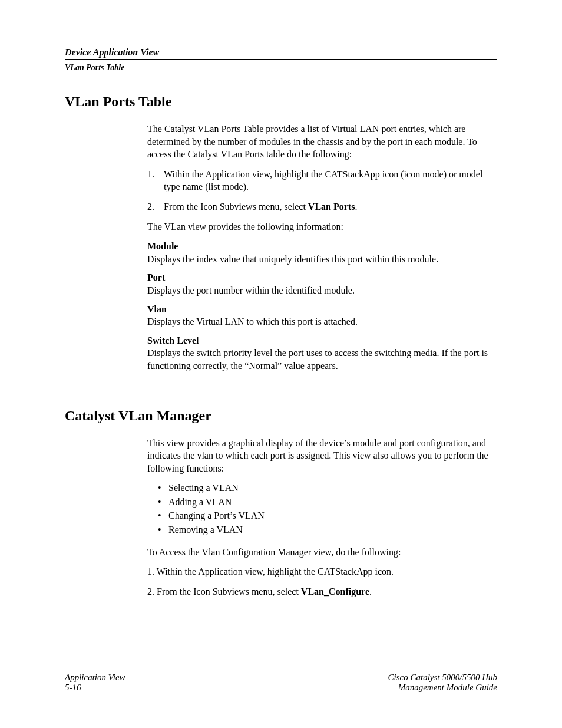  Describe the element at coordinates (322, 322) in the screenshot. I see `field-vlan-desc: Displays the Virtual LAN to which this p…` at that location.